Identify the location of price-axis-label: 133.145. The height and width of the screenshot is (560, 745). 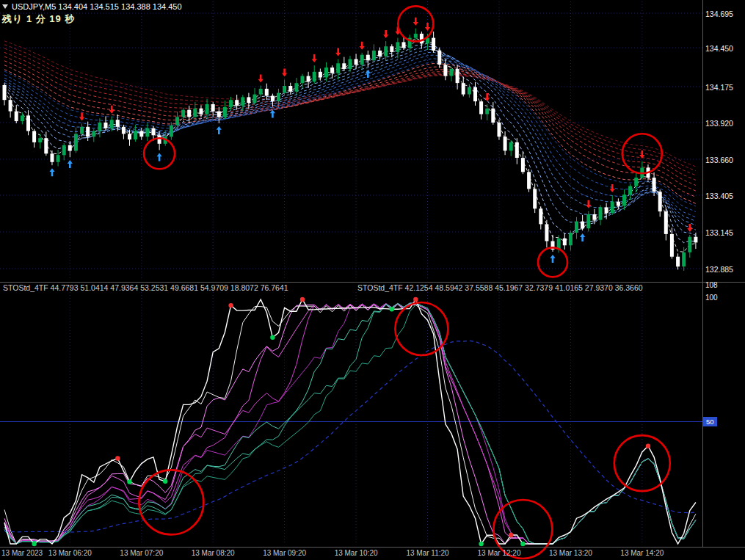
(719, 233).